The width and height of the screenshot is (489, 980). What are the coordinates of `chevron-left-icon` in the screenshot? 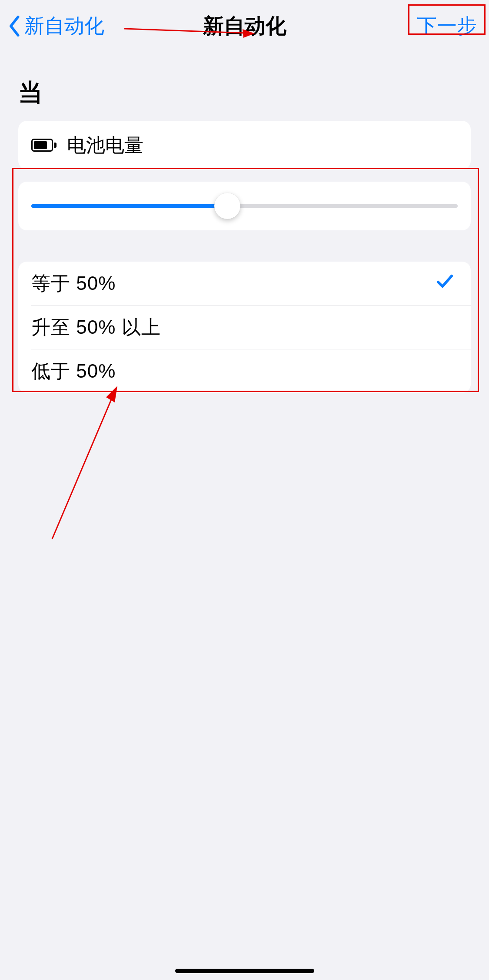 It's located at (15, 26).